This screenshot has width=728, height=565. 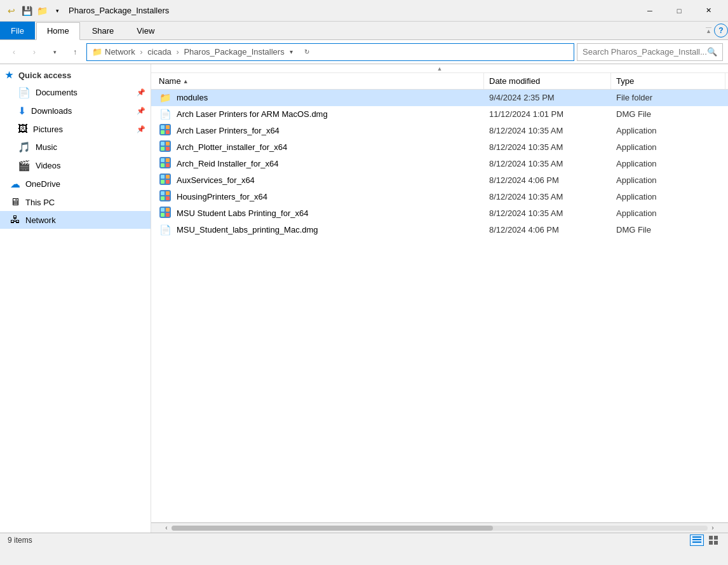 I want to click on large-icons-view-button, so click(x=713, y=540).